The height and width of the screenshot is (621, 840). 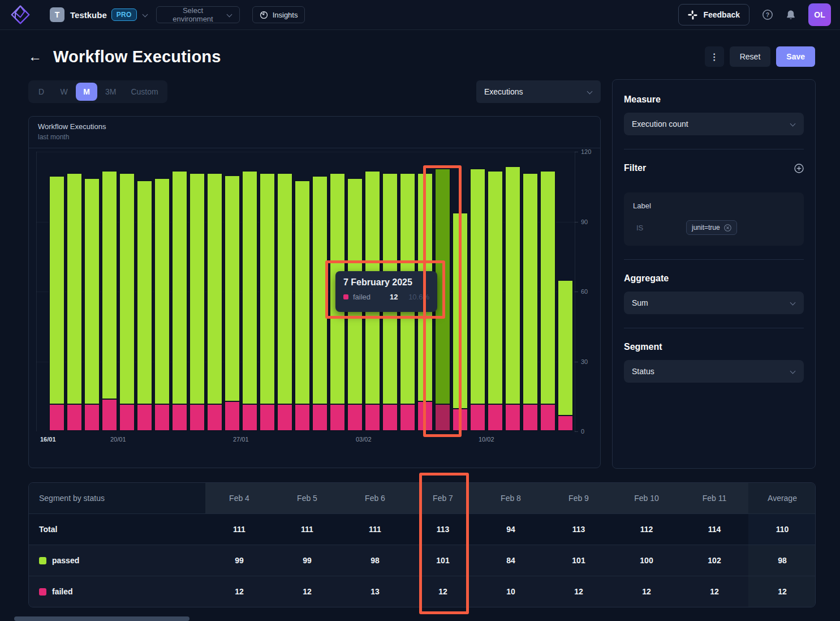 I want to click on help-button: ?, so click(x=768, y=15).